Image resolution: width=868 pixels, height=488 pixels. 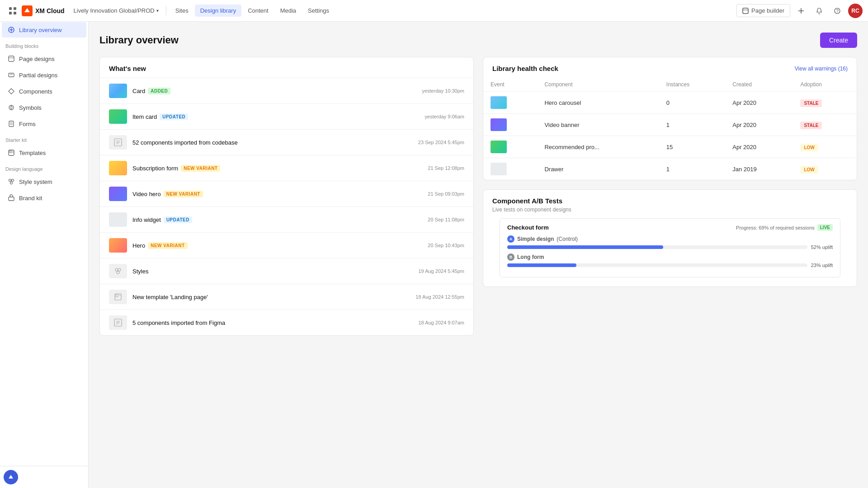 I want to click on page-title: Library overview, so click(x=139, y=40).